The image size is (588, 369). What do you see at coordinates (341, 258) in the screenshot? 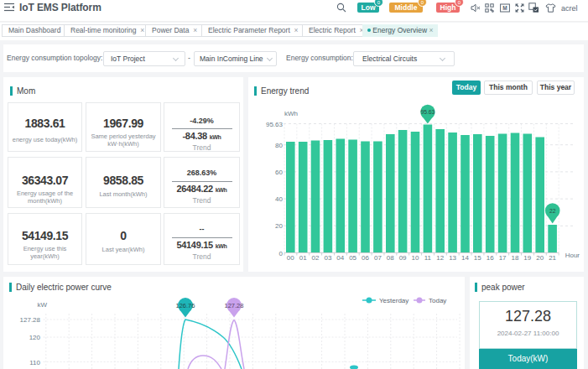
I see `svg-text: 04` at bounding box center [341, 258].